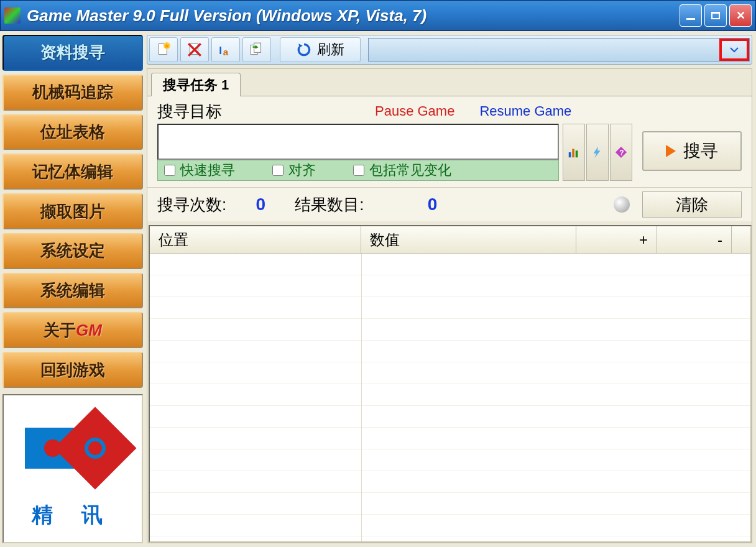  Describe the element at coordinates (73, 330) in the screenshot. I see `sidebar-item-about: 关于 GM` at that location.